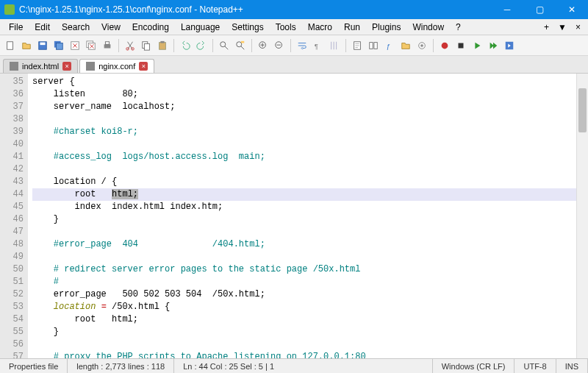 This screenshot has width=588, height=373. I want to click on menu-view: View, so click(111, 27).